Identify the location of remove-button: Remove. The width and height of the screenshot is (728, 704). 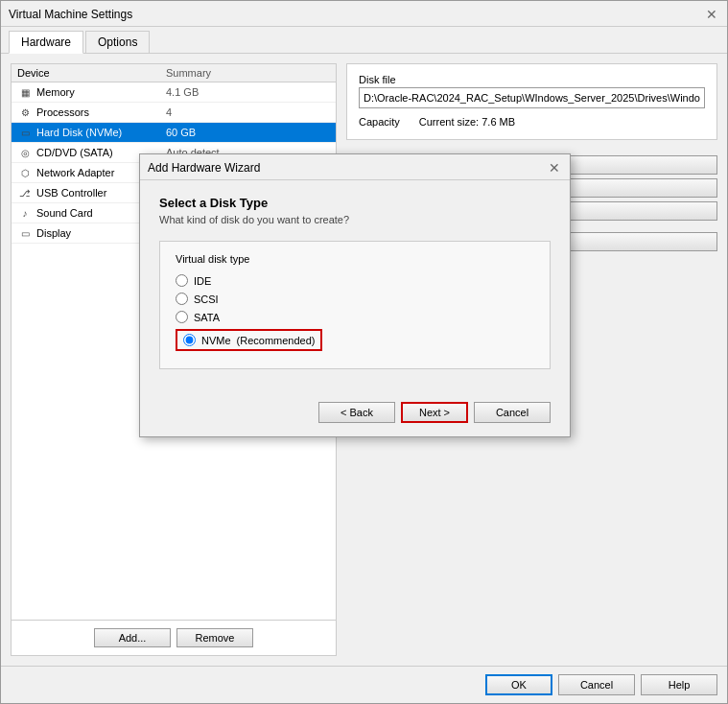
(215, 638).